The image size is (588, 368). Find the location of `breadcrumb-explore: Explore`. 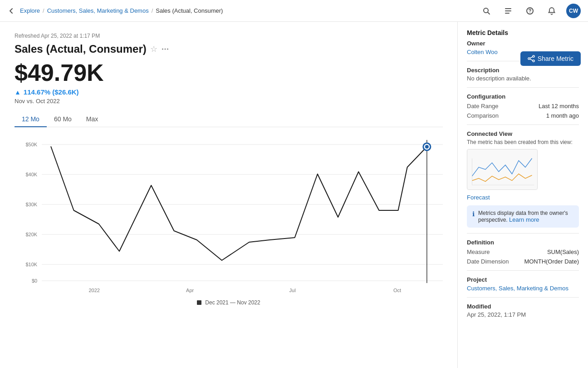

breadcrumb-explore: Explore is located at coordinates (30, 11).